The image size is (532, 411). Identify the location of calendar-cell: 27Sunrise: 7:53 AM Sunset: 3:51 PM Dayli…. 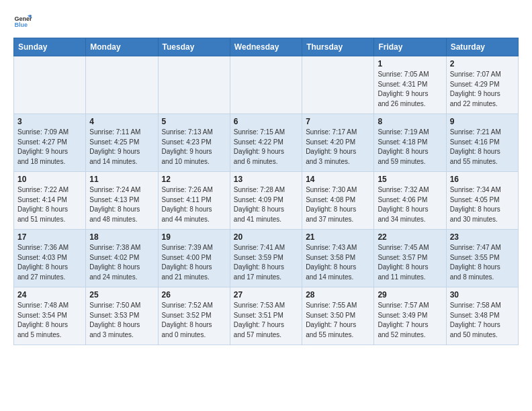
(266, 316).